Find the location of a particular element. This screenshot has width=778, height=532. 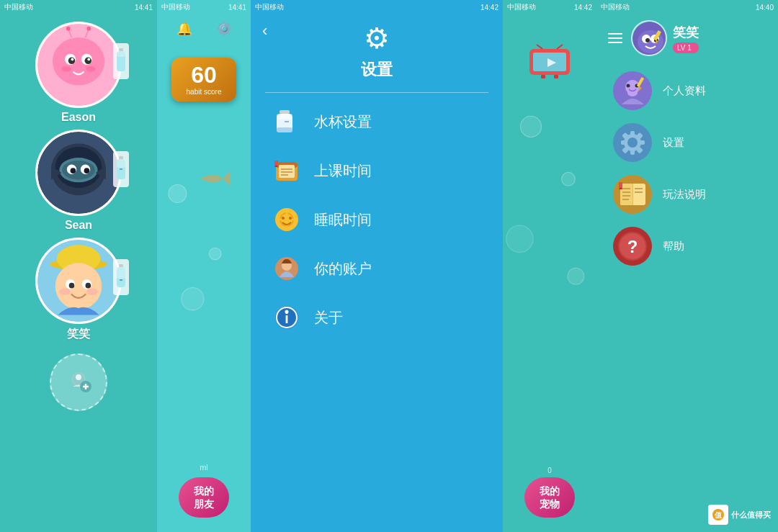

settings-icon is located at coordinates (632, 143).